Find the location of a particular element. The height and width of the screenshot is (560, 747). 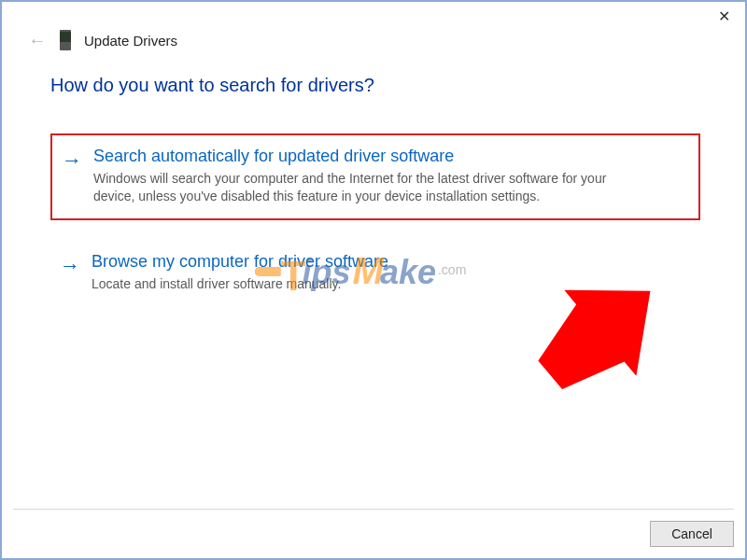

option-search-automatic: → Search automatically for updated drive… is located at coordinates (375, 177).